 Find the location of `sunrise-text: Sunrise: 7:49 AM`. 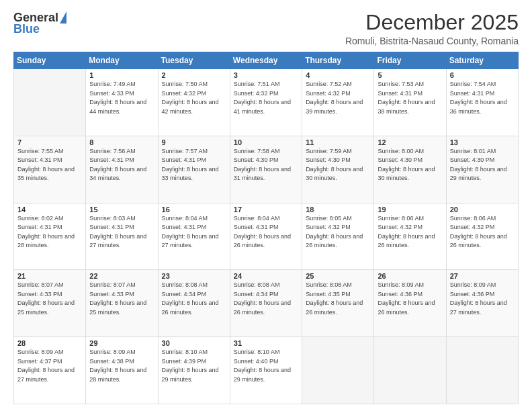

sunrise-text: Sunrise: 7:49 AM is located at coordinates (113, 84).